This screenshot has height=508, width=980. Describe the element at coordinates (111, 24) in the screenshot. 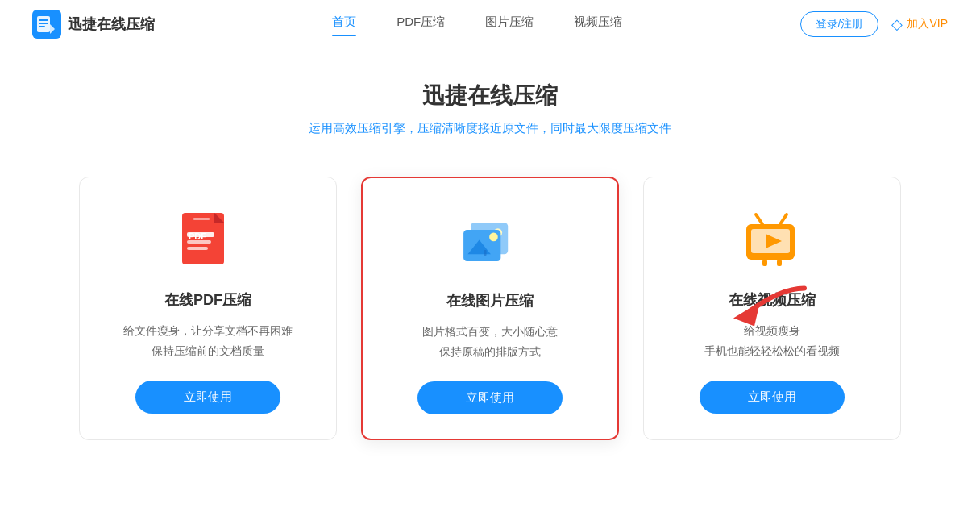

I see `logo-text: 迅捷在线压缩` at that location.